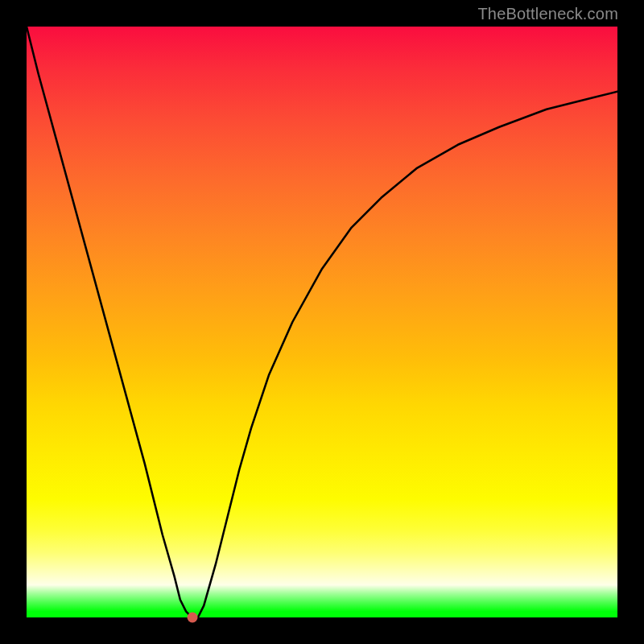  What do you see at coordinates (192, 618) in the screenshot?
I see `minimum-marker` at bounding box center [192, 618].